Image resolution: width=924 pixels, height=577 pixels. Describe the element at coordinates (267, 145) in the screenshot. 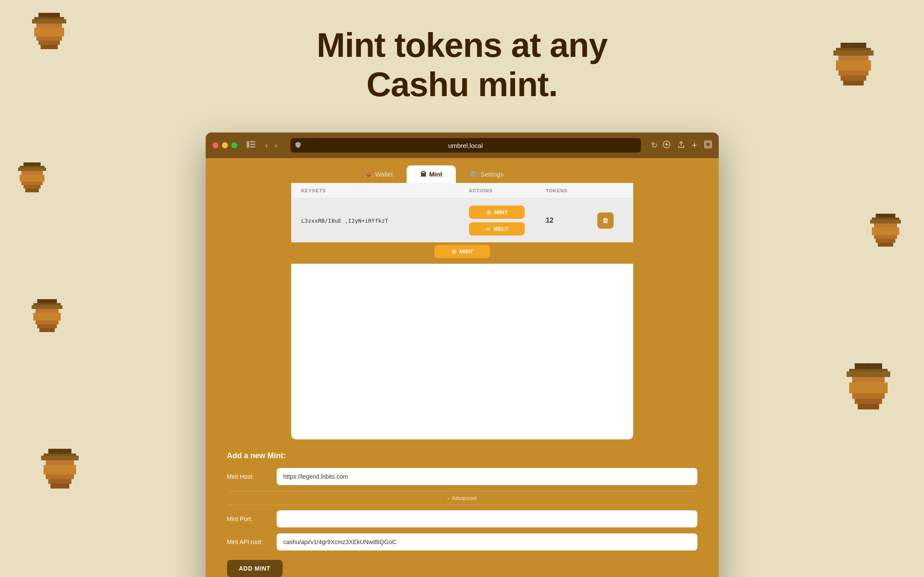

I see `back-button: ‹` at that location.